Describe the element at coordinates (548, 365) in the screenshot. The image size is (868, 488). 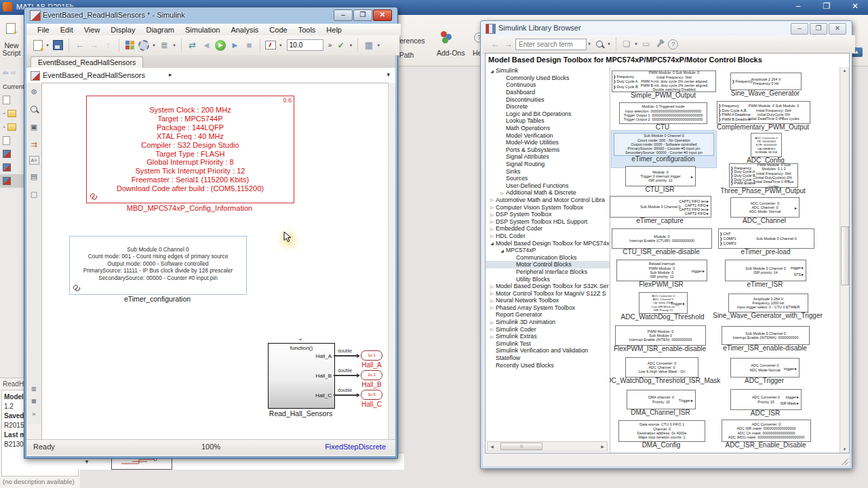
I see `tree-item-recently-used-blocks: Recently Used Blocks` at that location.